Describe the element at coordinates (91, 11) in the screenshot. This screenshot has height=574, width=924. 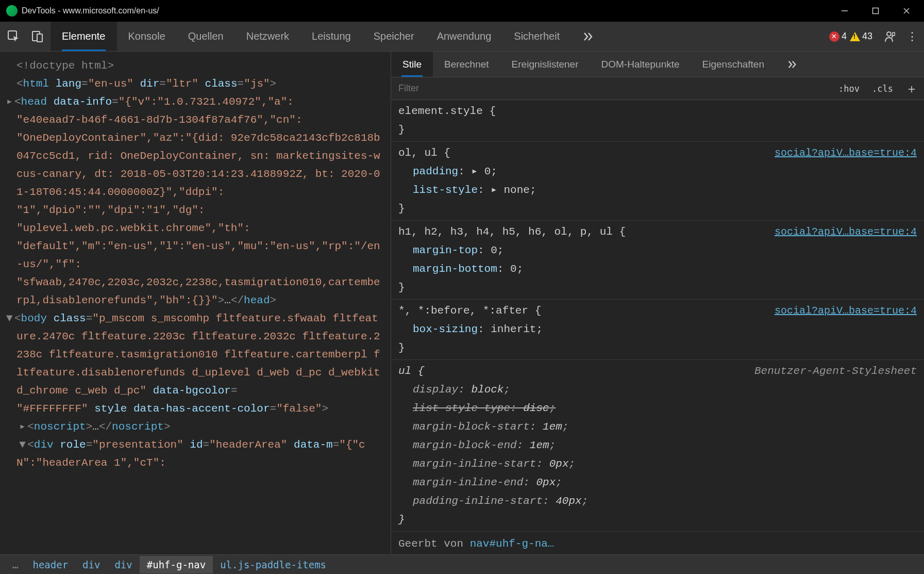
I see `window-title: DevTools - www.microsoft.com/en-us/` at that location.